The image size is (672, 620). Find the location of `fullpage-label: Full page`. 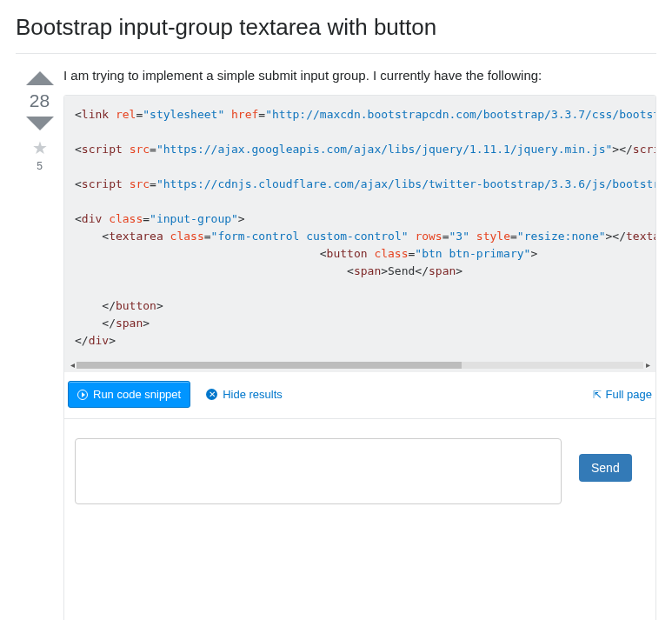

fullpage-label: Full page is located at coordinates (629, 395).